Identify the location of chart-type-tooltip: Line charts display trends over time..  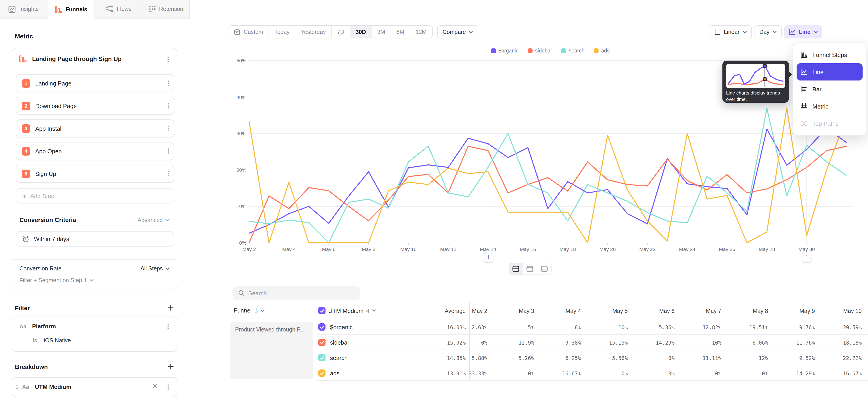
(755, 82).